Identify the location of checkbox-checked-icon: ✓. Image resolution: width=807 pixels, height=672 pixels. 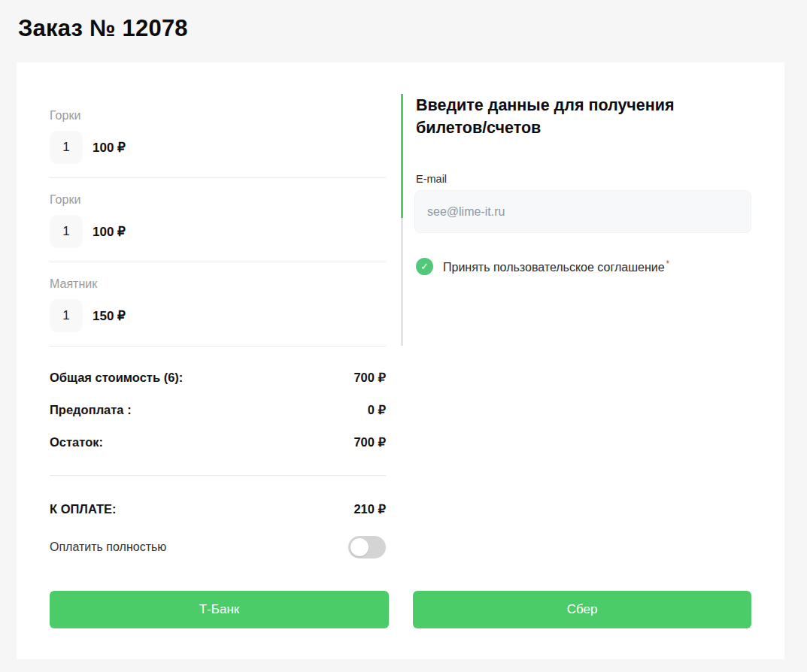
(424, 266).